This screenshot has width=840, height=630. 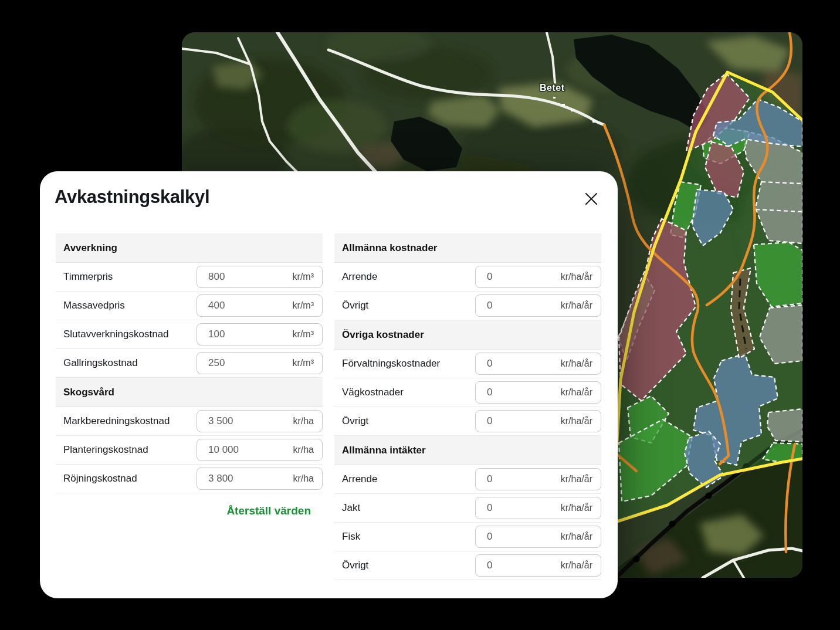 What do you see at coordinates (553, 88) in the screenshot?
I see `map-place-label: Betet` at bounding box center [553, 88].